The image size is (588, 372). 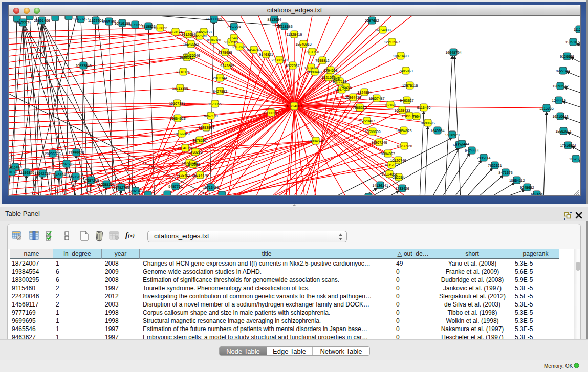 I want to click on svg-text: 9327505, so click(x=231, y=43).